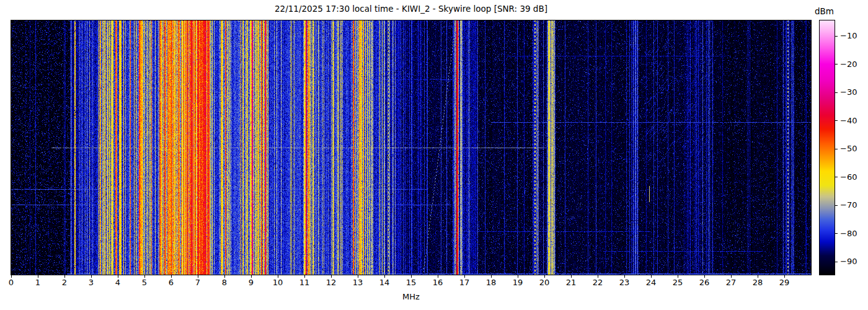  I want to click on x-tick-label: 13, so click(358, 283).